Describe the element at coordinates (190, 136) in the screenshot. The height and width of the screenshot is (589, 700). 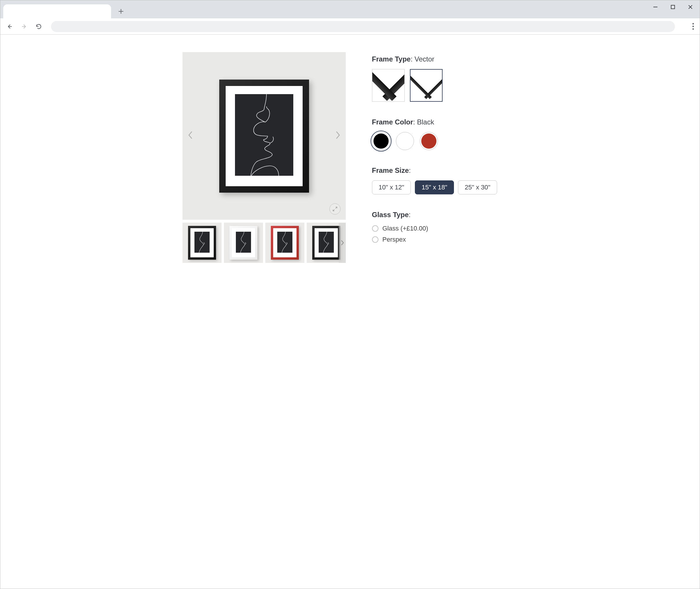
I see `gallery-prev-button` at that location.